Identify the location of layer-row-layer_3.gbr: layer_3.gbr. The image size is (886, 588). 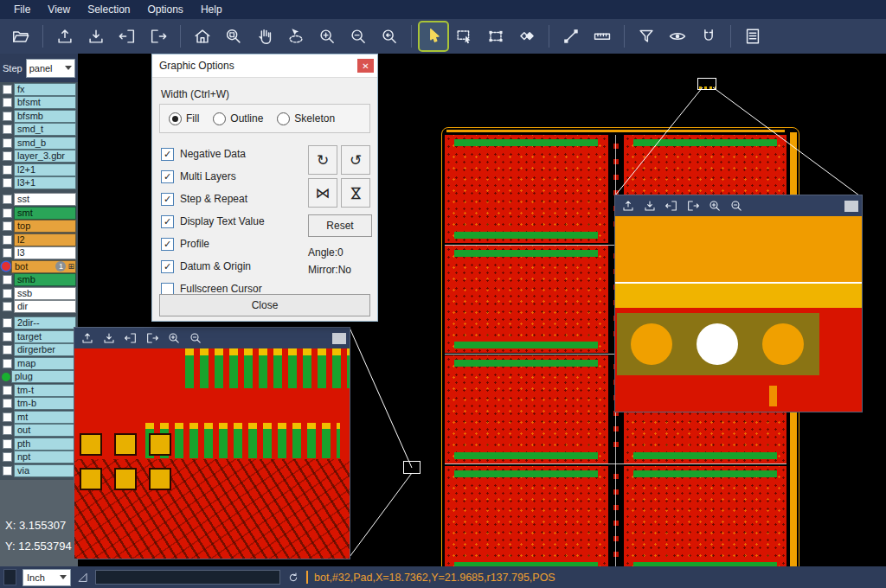
(39, 157).